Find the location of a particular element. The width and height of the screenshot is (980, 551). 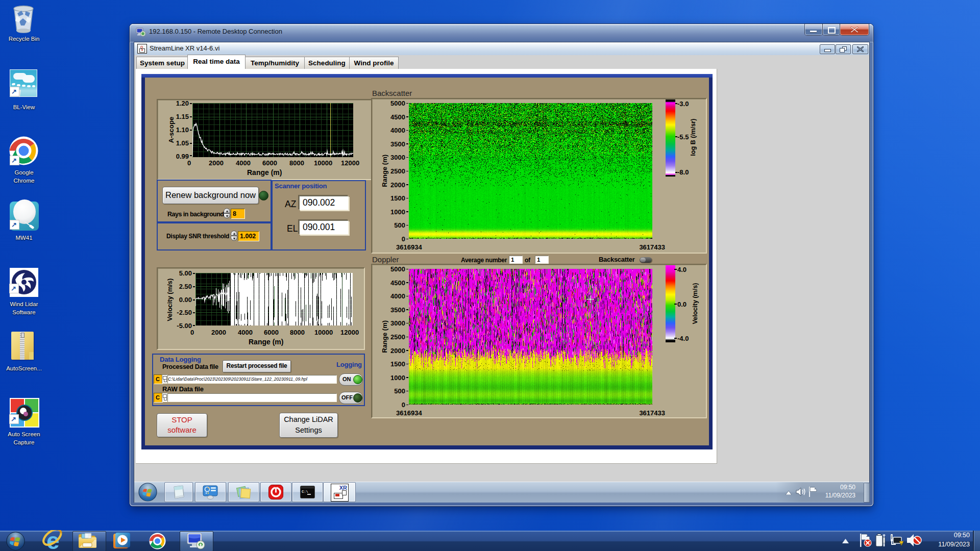

svg-text: C:\ is located at coordinates (305, 492).